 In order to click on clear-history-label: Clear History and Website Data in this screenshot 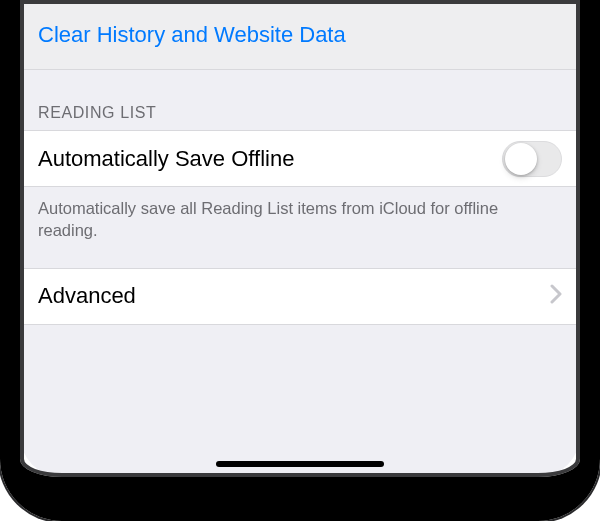, I will do `click(192, 35)`.